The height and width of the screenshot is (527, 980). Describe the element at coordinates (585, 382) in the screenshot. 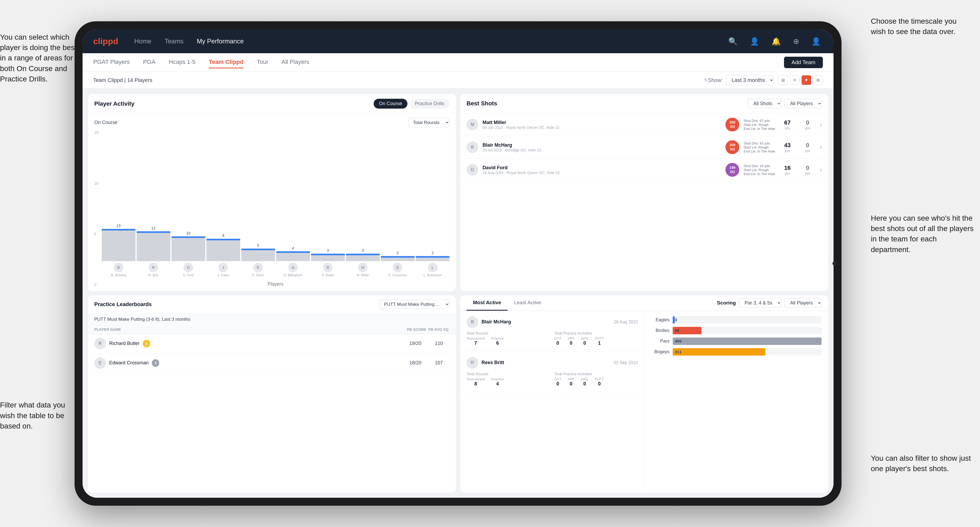

I see `feed-arg-col: ARG 0` at that location.